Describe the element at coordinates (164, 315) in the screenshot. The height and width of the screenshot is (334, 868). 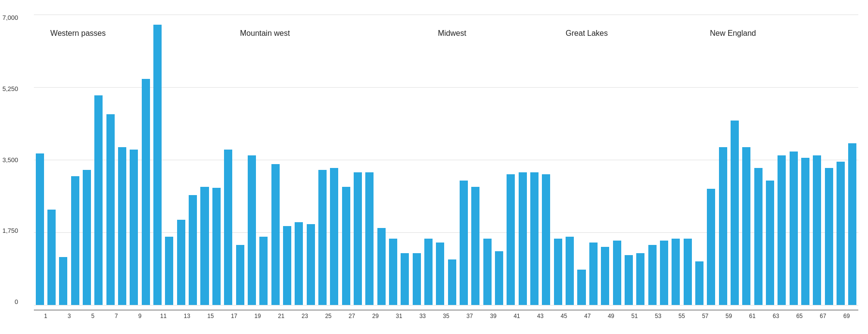
I see `x-label-11: 11` at that location.